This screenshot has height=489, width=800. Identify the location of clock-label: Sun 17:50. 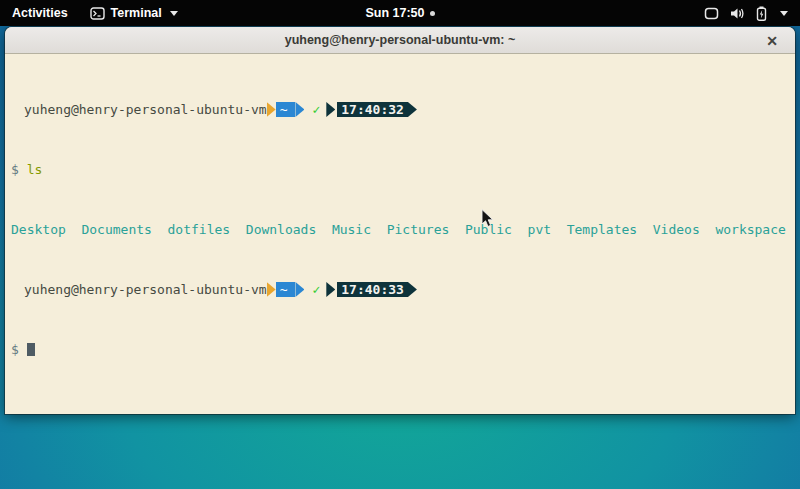
(394, 13).